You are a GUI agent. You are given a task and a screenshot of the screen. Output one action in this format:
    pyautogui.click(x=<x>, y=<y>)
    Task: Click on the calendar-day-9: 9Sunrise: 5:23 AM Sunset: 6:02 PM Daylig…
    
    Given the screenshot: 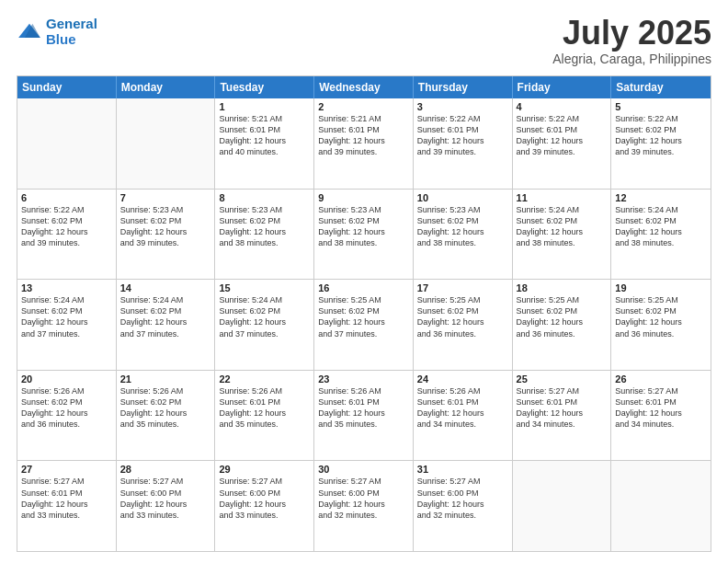 What is the action you would take?
    pyautogui.click(x=364, y=235)
    